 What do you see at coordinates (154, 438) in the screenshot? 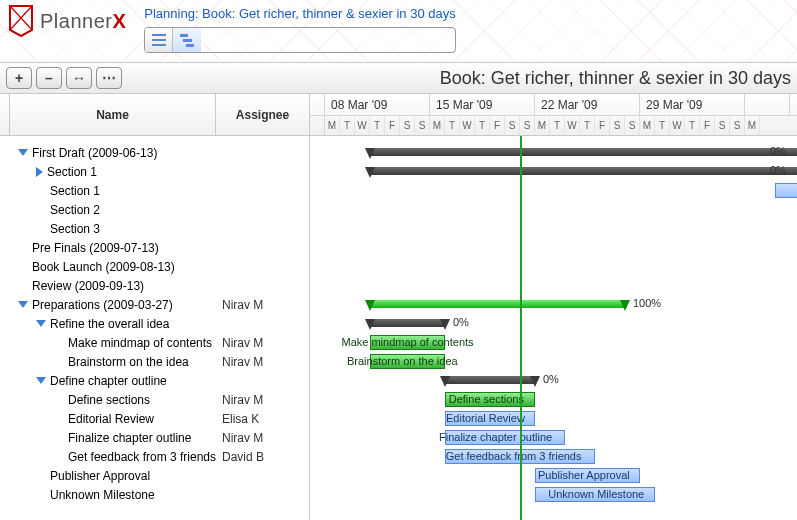
I see `task-row: Finalize chapter outlineNirav M` at bounding box center [154, 438].